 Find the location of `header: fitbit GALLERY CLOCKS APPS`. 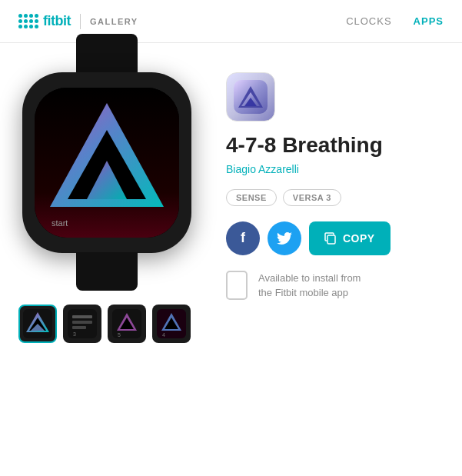

header: fitbit GALLERY CLOCKS APPS is located at coordinates (231, 22).